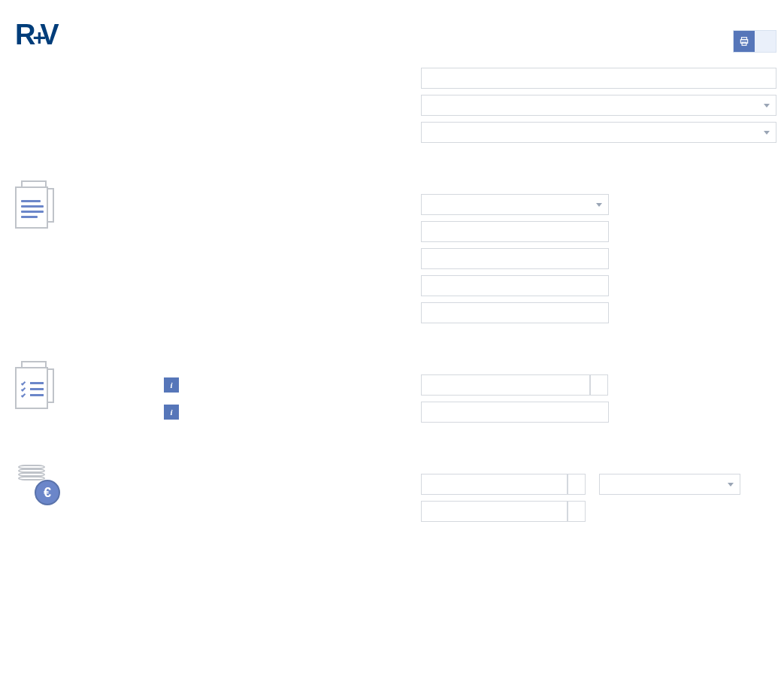 The height and width of the screenshot is (673, 784). Describe the element at coordinates (35, 385) in the screenshot. I see `document-checklist-icon` at that location.